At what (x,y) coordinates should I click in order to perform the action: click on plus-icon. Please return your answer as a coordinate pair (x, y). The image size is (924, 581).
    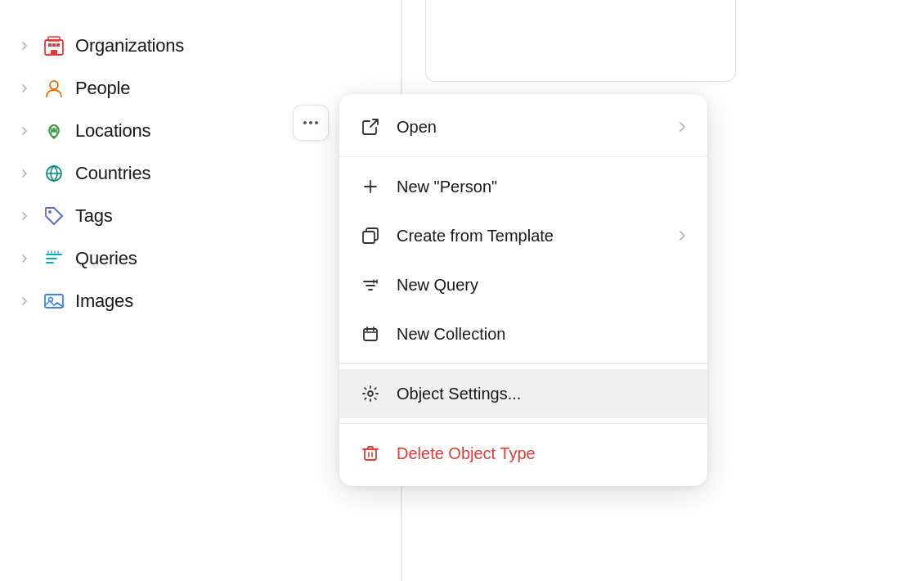
    Looking at the image, I should click on (370, 187).